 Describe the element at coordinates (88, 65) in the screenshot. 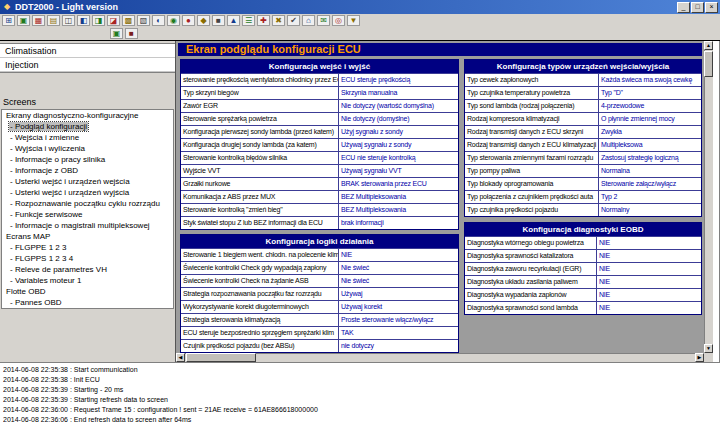

I see `module-item: Injection` at that location.